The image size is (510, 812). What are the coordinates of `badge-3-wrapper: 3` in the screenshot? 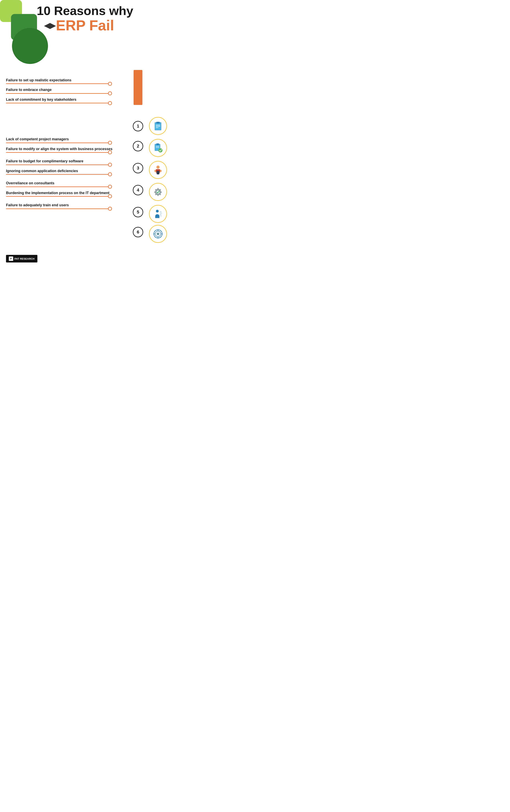 It's located at (138, 168).